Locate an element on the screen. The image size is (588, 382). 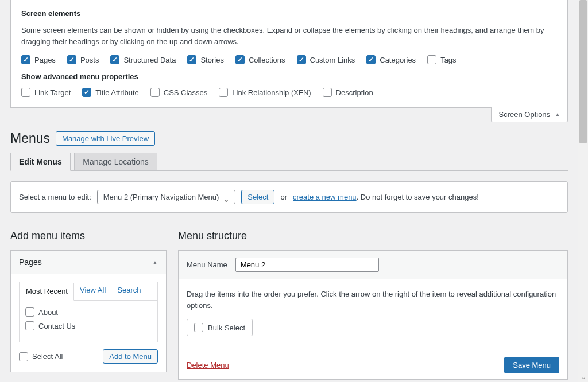
page-item-about: About is located at coordinates (88, 312).